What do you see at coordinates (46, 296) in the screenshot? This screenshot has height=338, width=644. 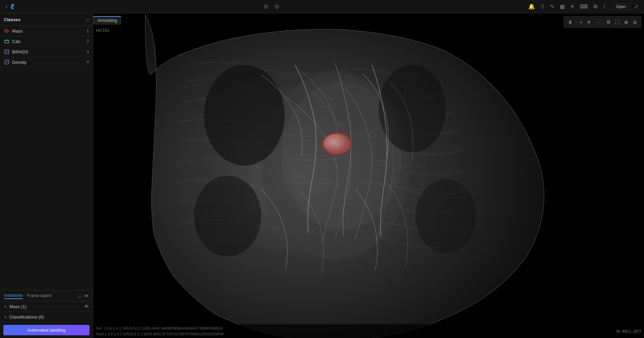 I see `instances-tabs: Instances Frame labels ⌕ 👁` at bounding box center [46, 296].